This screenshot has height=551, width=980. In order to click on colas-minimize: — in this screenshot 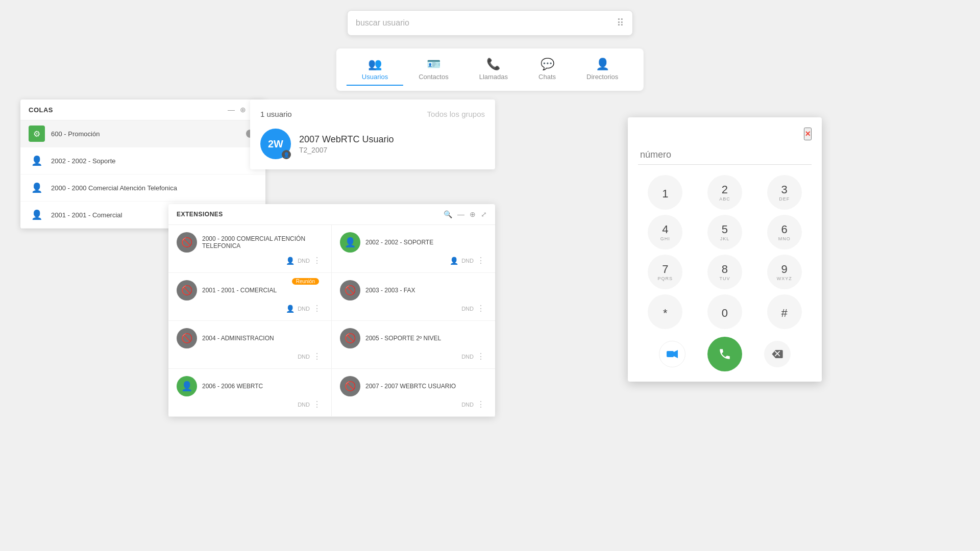, I will do `click(231, 110)`.